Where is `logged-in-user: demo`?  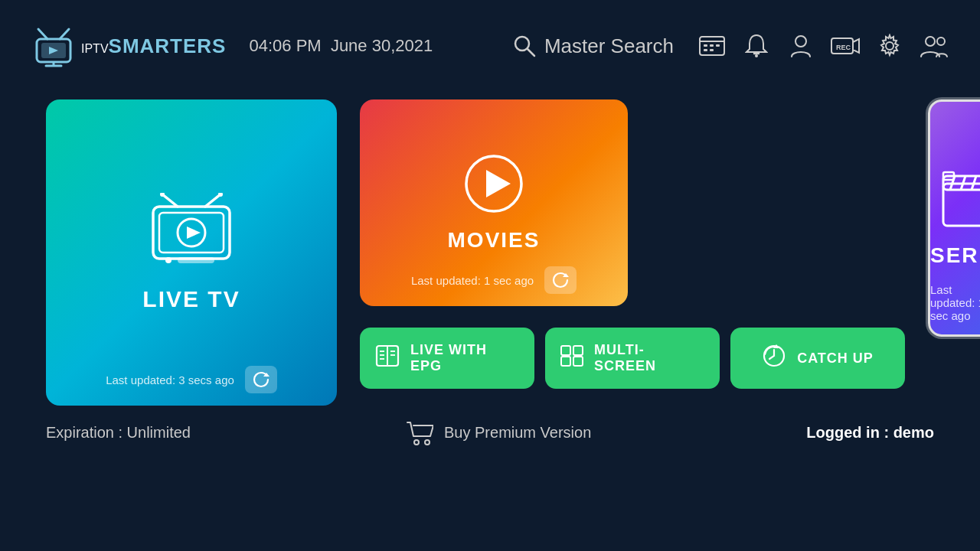 logged-in-user: demo is located at coordinates (914, 432).